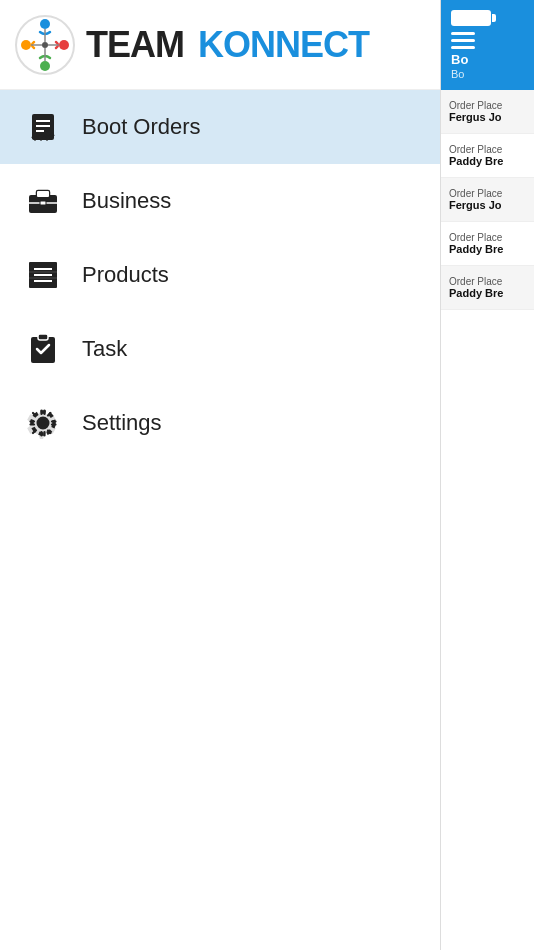 This screenshot has width=534, height=950. Describe the element at coordinates (220, 201) in the screenshot. I see `sidebar-item-business: Business` at that location.